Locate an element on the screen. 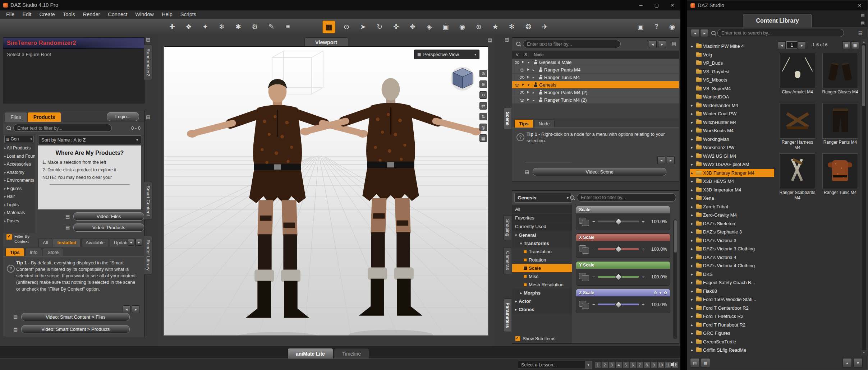 The width and height of the screenshot is (868, 370). toolbar-icon: ✱ is located at coordinates (238, 27).